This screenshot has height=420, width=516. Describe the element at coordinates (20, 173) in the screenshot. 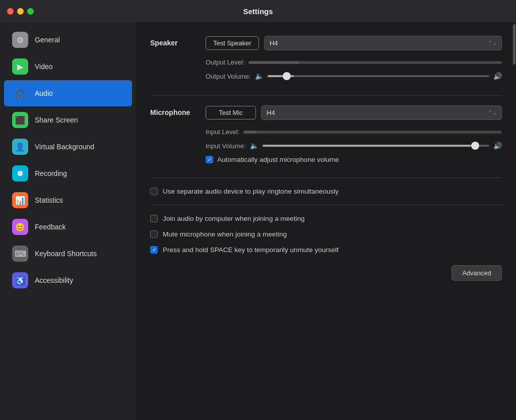

I see `recording-icon: ⏺` at that location.